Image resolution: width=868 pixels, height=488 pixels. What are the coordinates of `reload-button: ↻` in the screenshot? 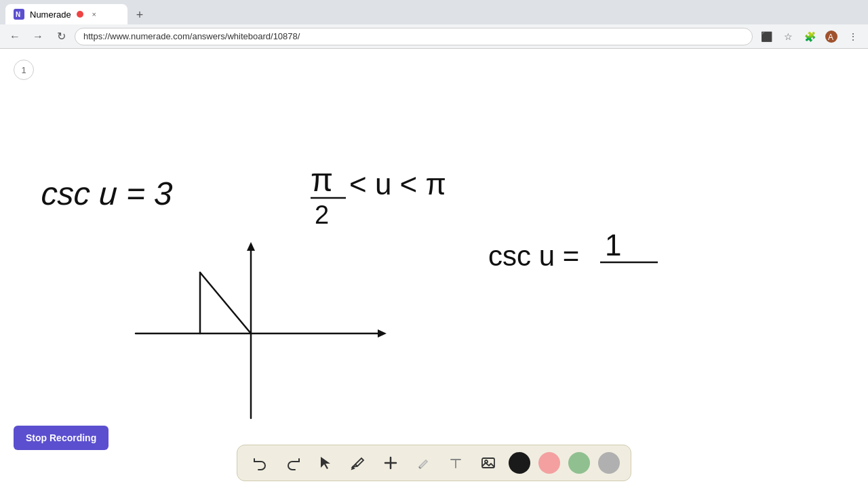 It's located at (61, 37).